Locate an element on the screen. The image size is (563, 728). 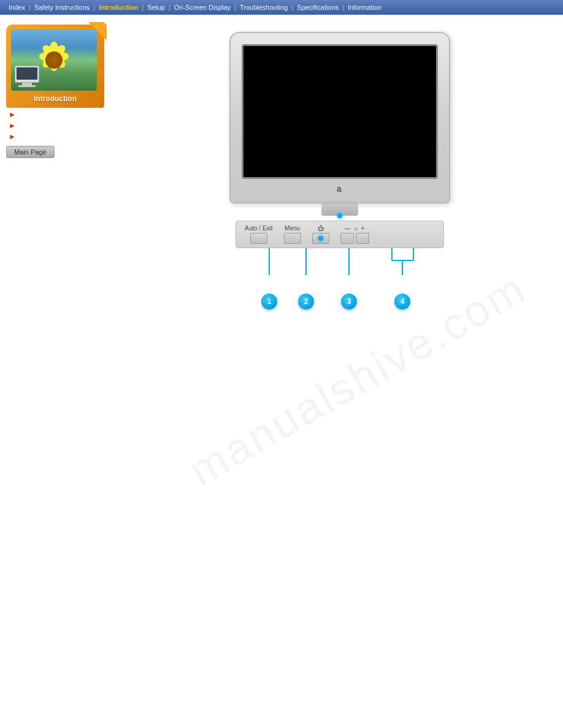
monitor-screen is located at coordinates (340, 112).